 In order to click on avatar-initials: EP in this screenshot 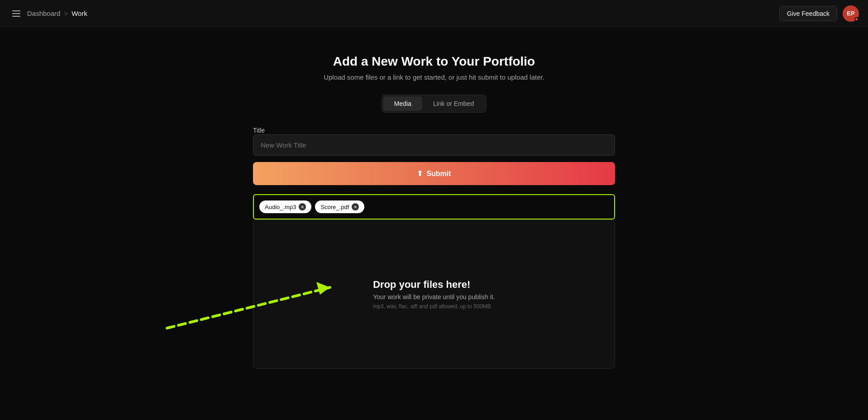, I will do `click(851, 14)`.